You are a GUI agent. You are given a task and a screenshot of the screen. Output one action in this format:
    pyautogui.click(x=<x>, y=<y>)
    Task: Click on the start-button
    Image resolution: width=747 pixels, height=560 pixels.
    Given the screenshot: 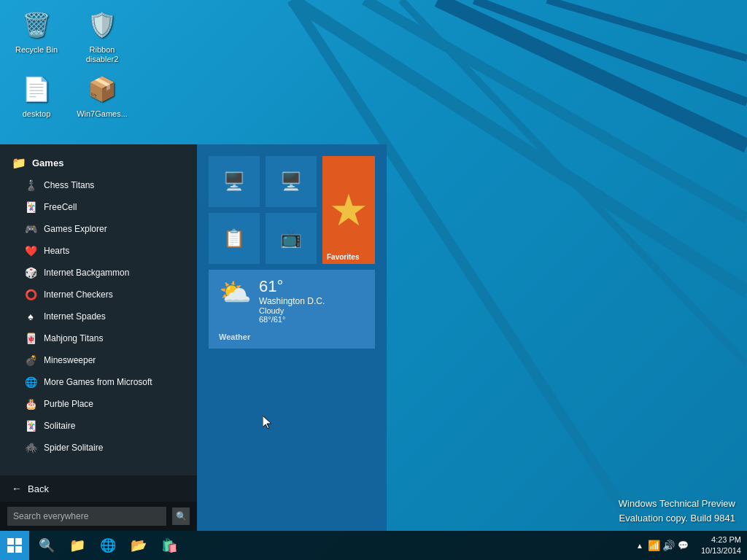 What is the action you would take?
    pyautogui.click(x=15, y=545)
    